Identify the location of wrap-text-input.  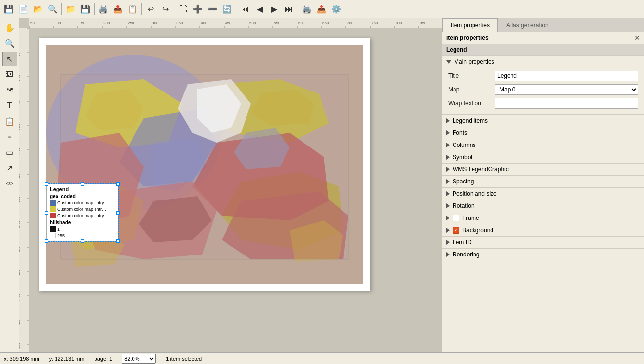
(567, 103).